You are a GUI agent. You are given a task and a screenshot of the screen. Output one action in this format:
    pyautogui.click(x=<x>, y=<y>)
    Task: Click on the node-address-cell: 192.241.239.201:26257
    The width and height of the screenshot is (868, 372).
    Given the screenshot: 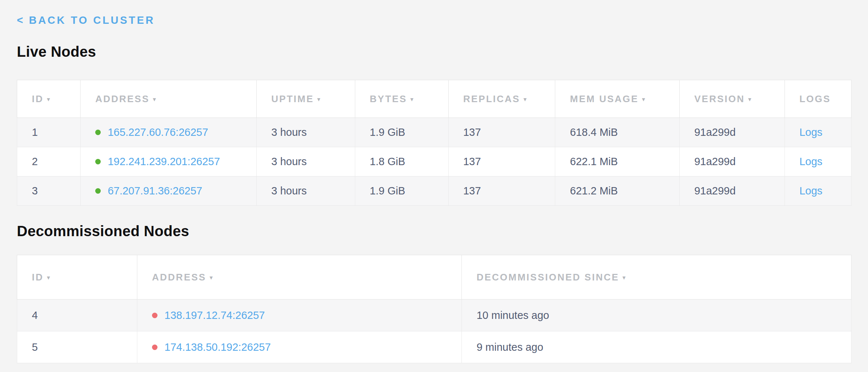 What is the action you would take?
    pyautogui.click(x=168, y=162)
    